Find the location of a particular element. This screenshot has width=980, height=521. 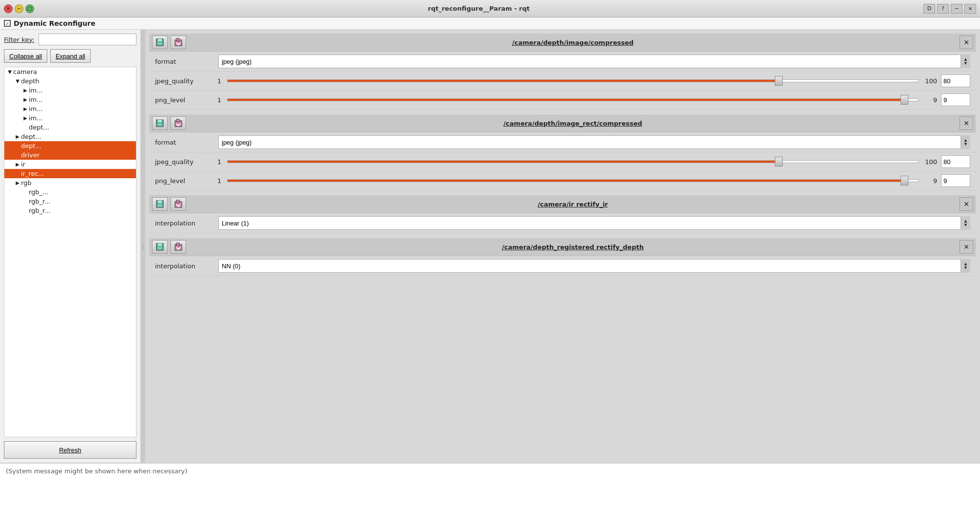

tree-item-im4: ▶im... is located at coordinates (70, 118).